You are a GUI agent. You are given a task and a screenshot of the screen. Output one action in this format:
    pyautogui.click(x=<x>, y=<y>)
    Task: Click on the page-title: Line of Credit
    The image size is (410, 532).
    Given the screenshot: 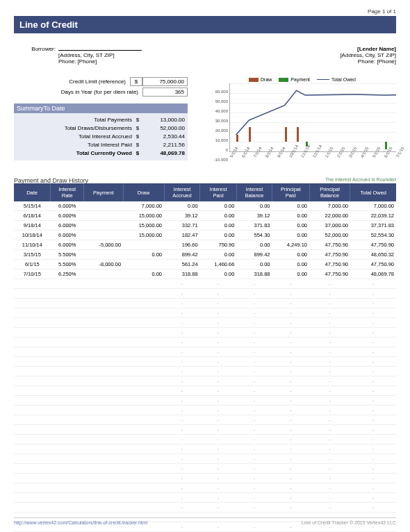 What is the action you would take?
    pyautogui.click(x=205, y=25)
    